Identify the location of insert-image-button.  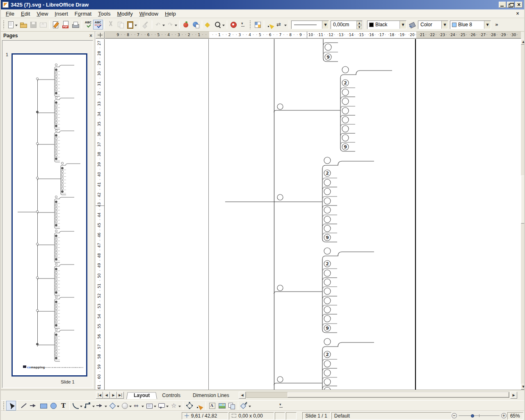
(222, 406).